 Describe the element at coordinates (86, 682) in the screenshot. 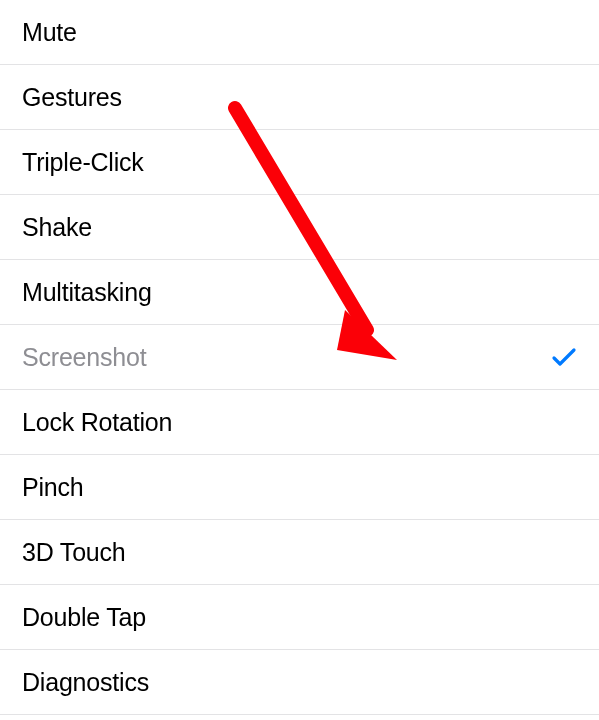

I see `menu-item-label: Diagnostics` at that location.